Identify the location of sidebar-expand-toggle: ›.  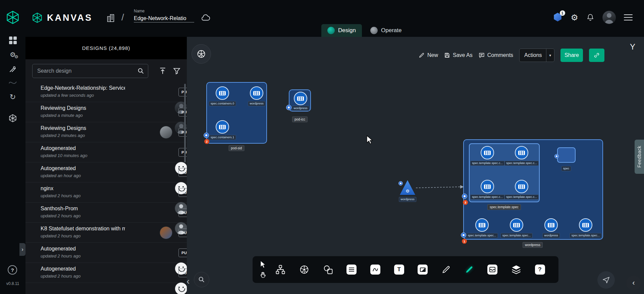
(22, 249).